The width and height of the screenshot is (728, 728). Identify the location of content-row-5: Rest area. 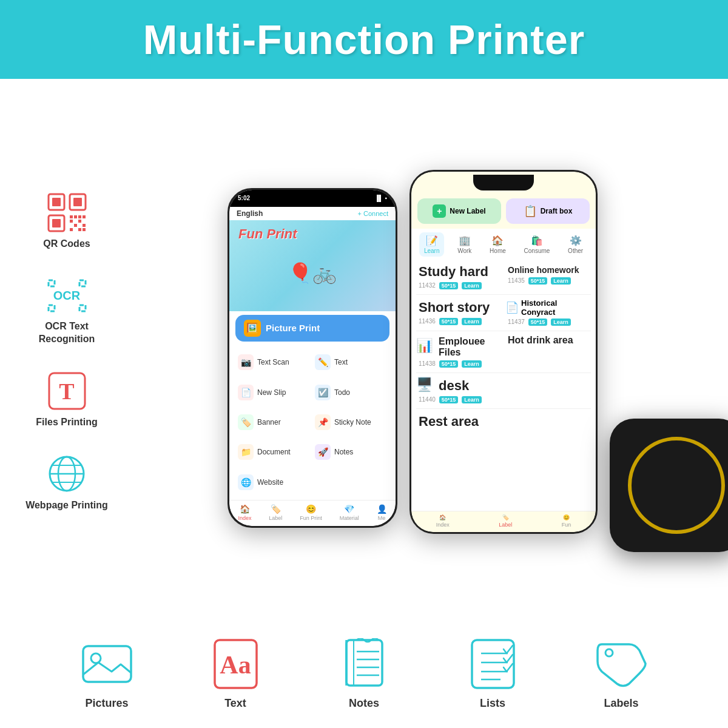
(504, 422).